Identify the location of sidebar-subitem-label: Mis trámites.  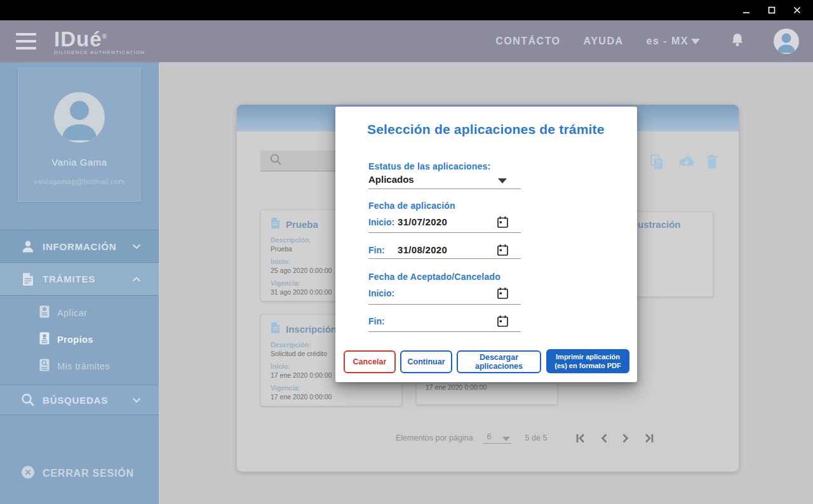
(84, 366).